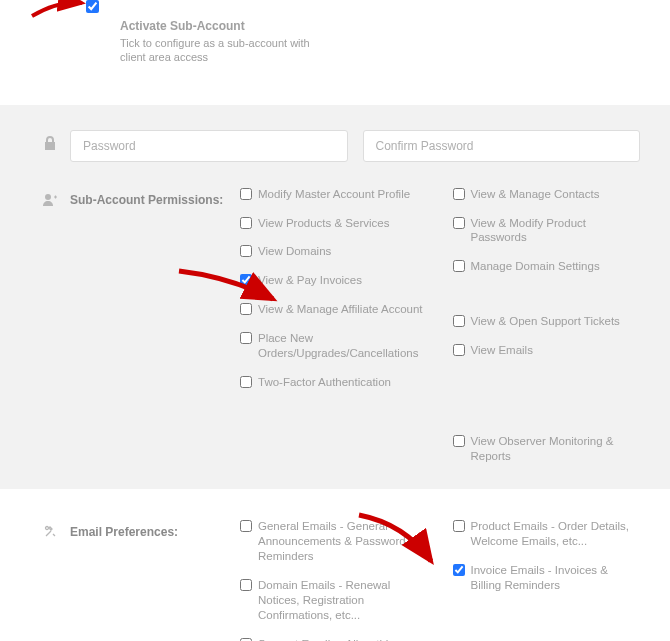 The width and height of the screenshot is (670, 641). I want to click on permissions-heading: Sub-Account Permissions:, so click(155, 197).